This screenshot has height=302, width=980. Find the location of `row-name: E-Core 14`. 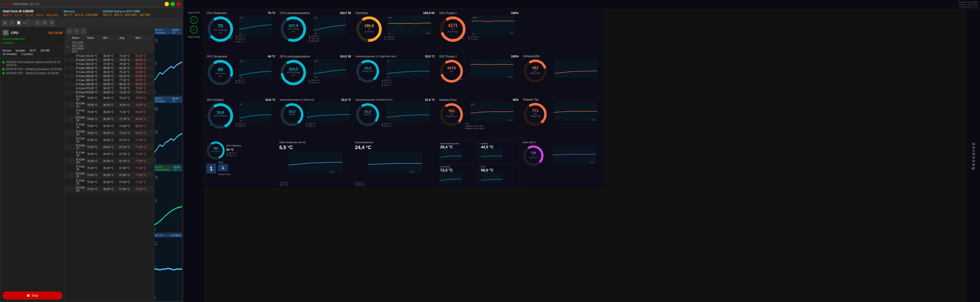

row-name: E-Core 14 is located at coordinates (80, 126).